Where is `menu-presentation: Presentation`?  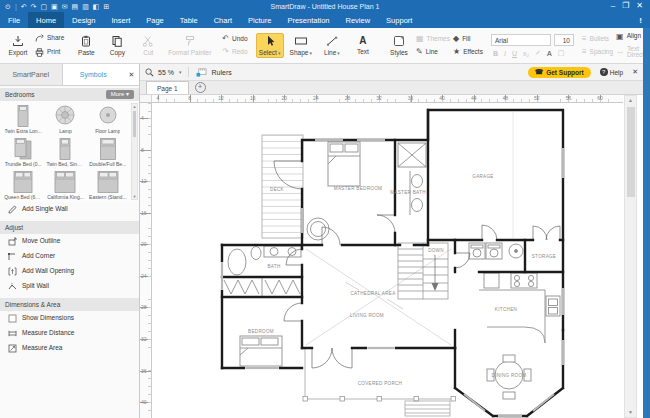
menu-presentation: Presentation is located at coordinates (308, 20).